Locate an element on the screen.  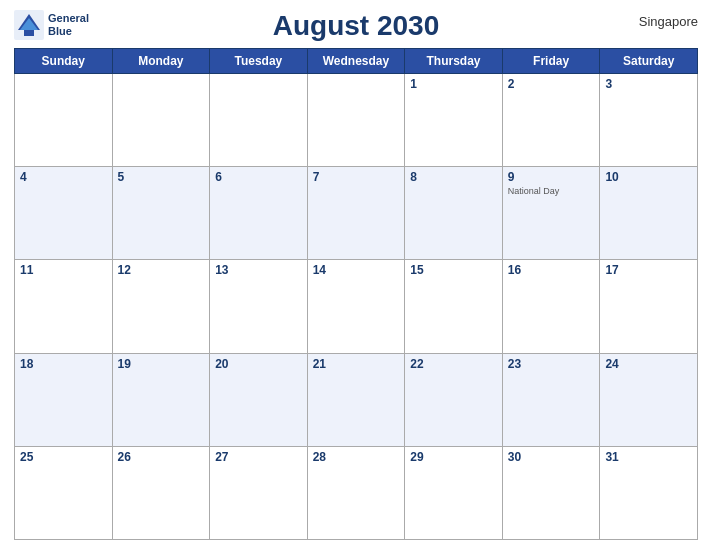
calendar-cell: 4 is located at coordinates (64, 214).